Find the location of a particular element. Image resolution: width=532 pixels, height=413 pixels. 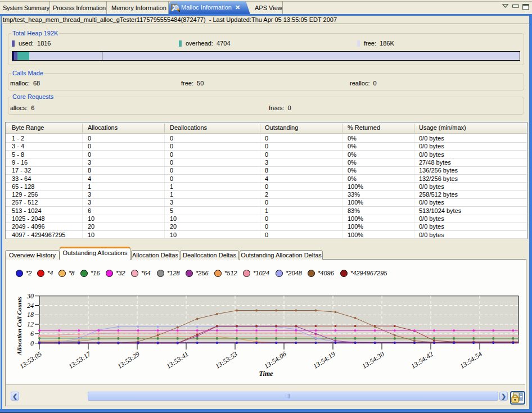

svg-text: 13:53:53 is located at coordinates (226, 360).